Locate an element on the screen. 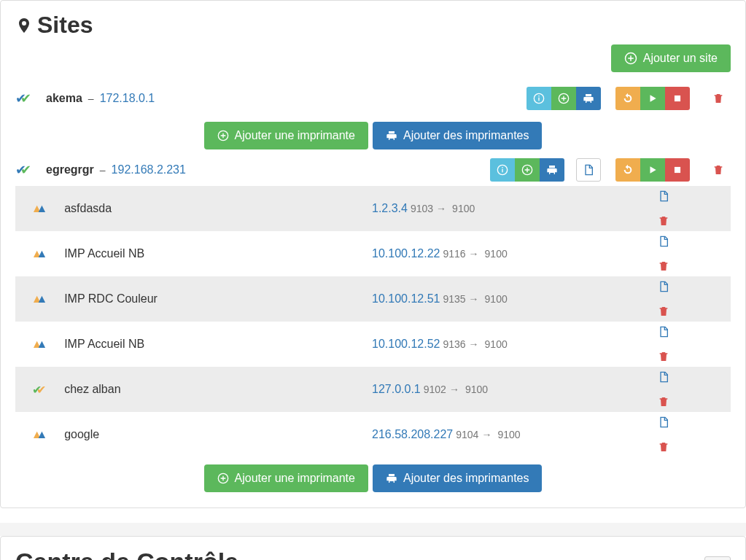  printer-ip: 216.58.208.227 is located at coordinates (413, 435).